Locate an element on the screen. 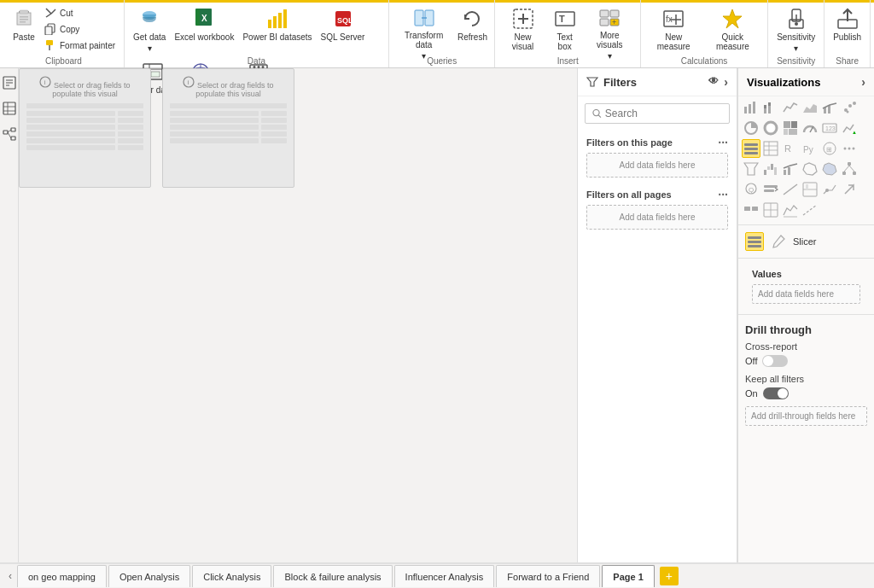 This screenshot has width=874, height=588. excel-button: X Excel workbook is located at coordinates (204, 31).